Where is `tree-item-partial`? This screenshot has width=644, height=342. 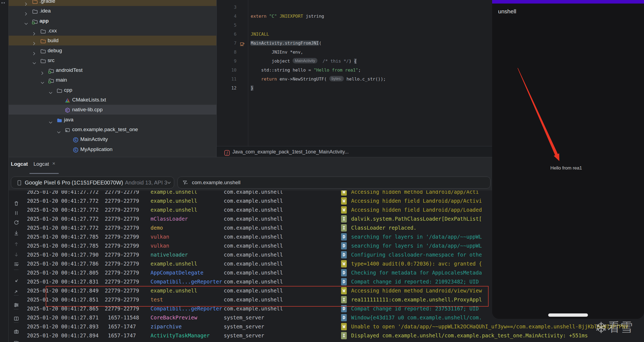 tree-item-partial is located at coordinates (113, 156).